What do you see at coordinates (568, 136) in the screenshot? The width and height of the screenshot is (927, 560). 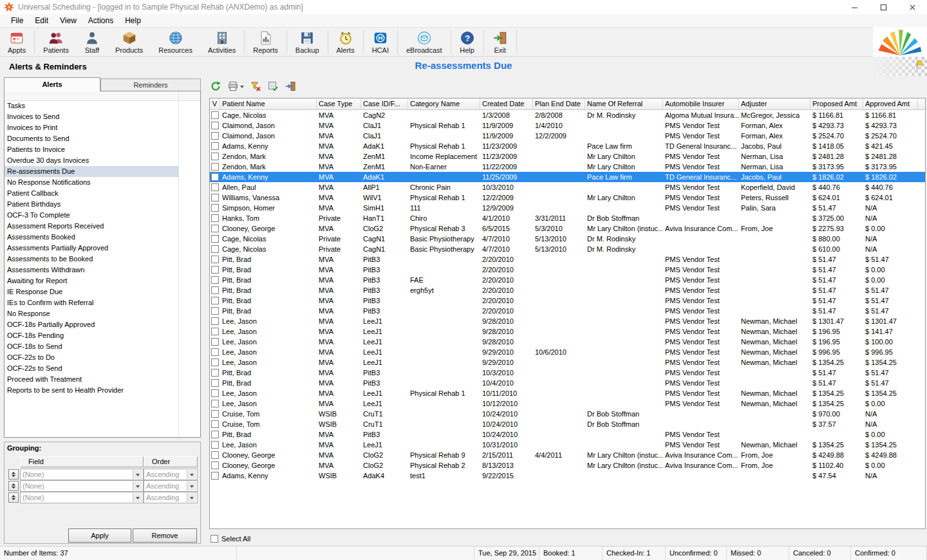 I see `table-row: Claimond, JasonMVAClaJ111/9/200912/2/200…` at bounding box center [568, 136].